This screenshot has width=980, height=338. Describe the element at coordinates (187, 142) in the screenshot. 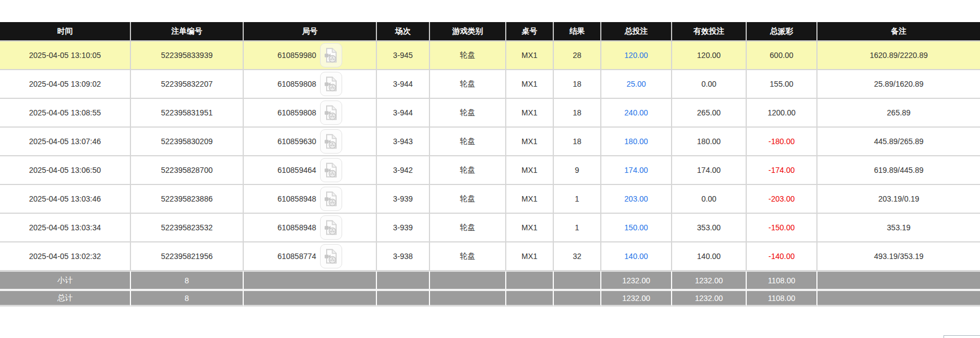

I see `cell-bet-id: 522395830209` at that location.